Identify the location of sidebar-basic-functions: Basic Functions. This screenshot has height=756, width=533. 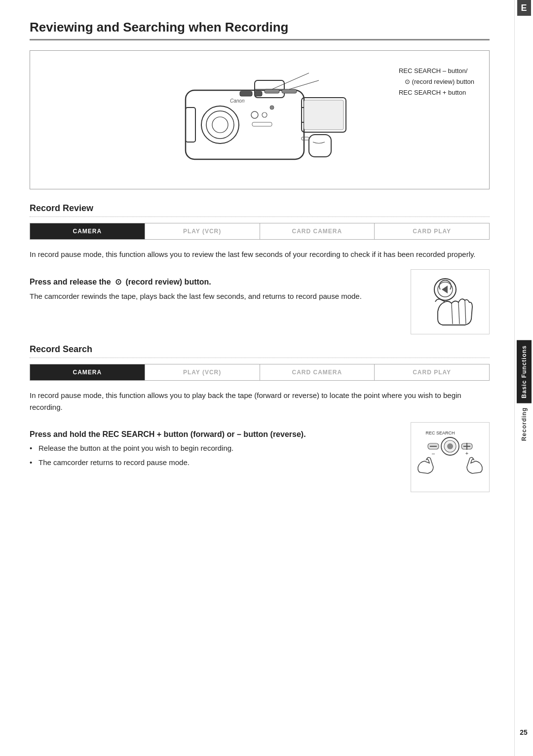
(524, 372).